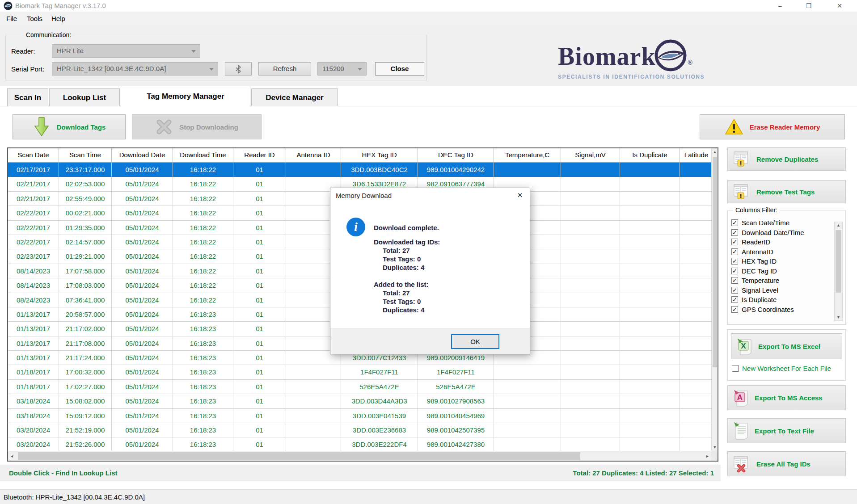 The height and width of the screenshot is (504, 857). What do you see at coordinates (360, 170) in the screenshot?
I see `table-row: 02/17/201723:37:17.00005/01/202416:18:22…` at bounding box center [360, 170].